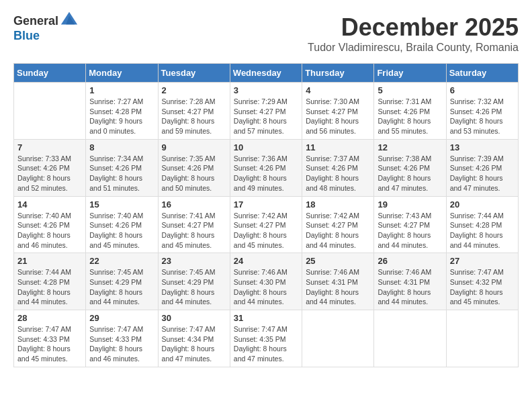 This screenshot has width=532, height=411. What do you see at coordinates (193, 168) in the screenshot?
I see `calendar-cell: 9Sunrise: 7:35 AMSunset: 4:26 PMDaylight…` at bounding box center [193, 168].